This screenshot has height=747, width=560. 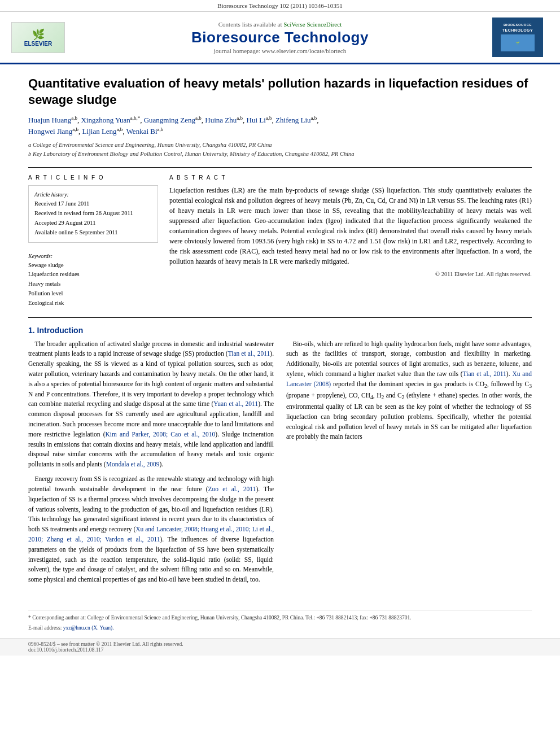 I want to click on cite-kim-parker: Kim and Parker, 2008; Cao et al., 2010, so click(x=160, y=434).